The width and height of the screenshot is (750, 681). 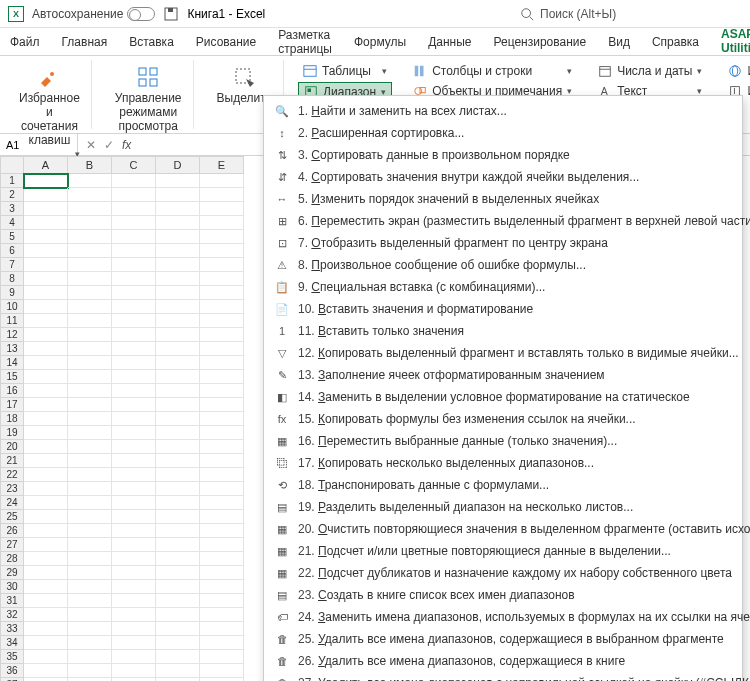 I want to click on row-header: 13, so click(x=12, y=349).